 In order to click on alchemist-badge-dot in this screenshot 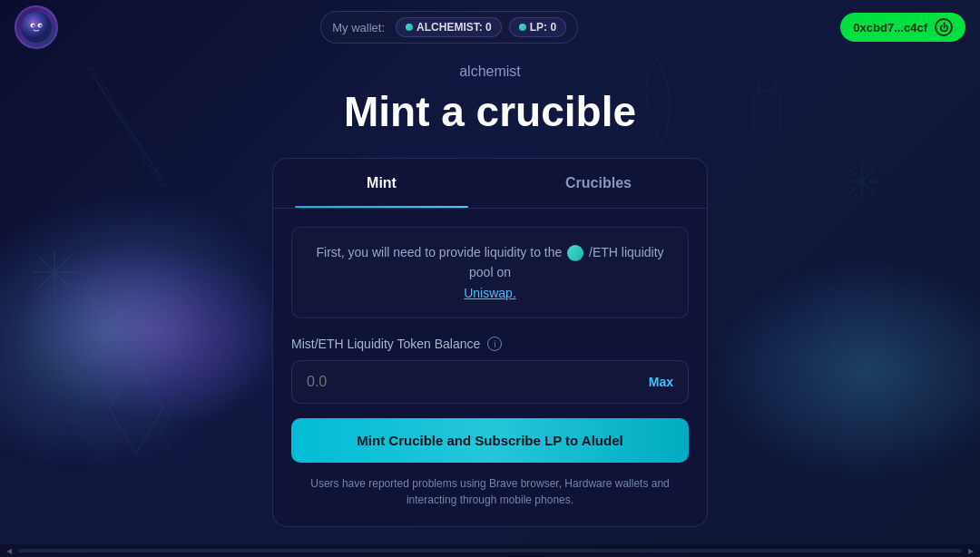, I will do `click(409, 27)`.